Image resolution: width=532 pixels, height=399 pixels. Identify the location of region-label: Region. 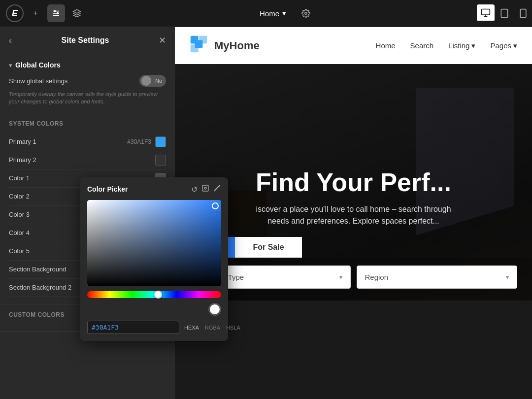
(377, 277).